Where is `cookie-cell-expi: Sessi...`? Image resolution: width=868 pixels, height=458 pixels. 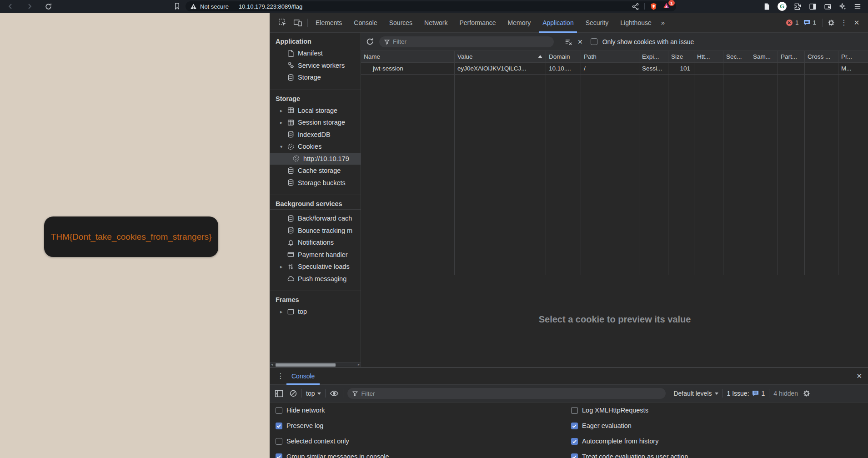
cookie-cell-expi: Sessi... is located at coordinates (654, 69).